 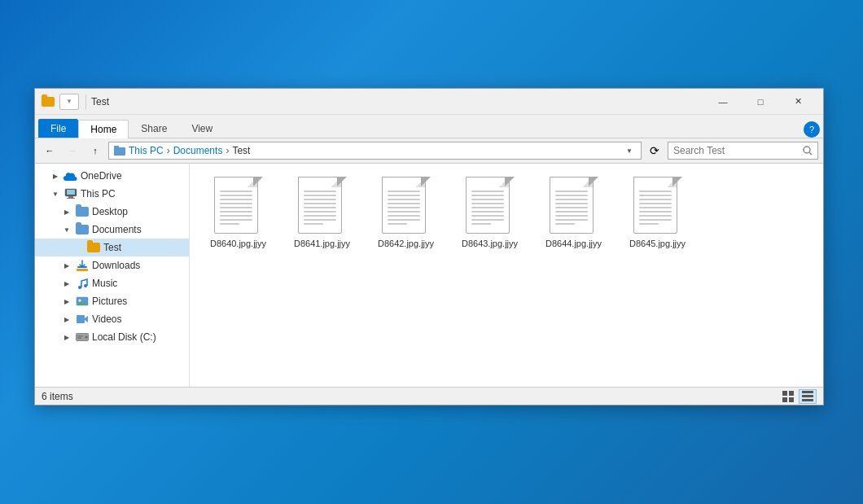 What do you see at coordinates (82, 265) in the screenshot?
I see `downloads-icon` at bounding box center [82, 265].